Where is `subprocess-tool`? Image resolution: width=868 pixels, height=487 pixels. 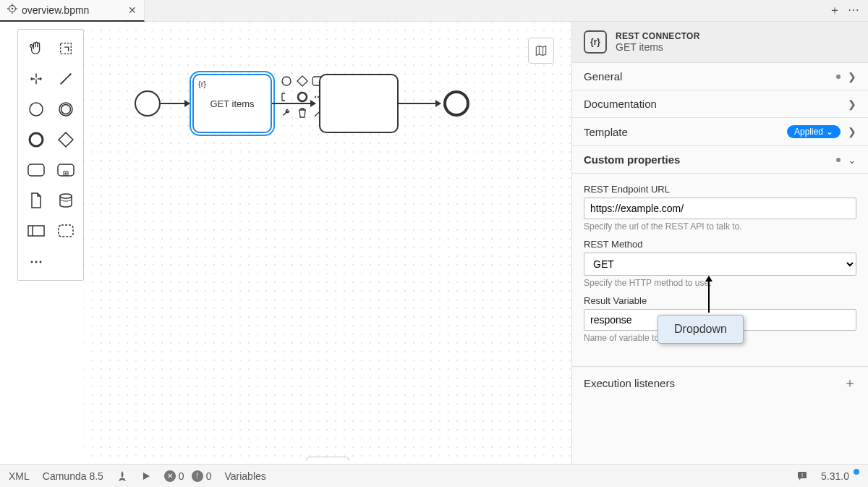
subprocess-tool is located at coordinates (65, 170).